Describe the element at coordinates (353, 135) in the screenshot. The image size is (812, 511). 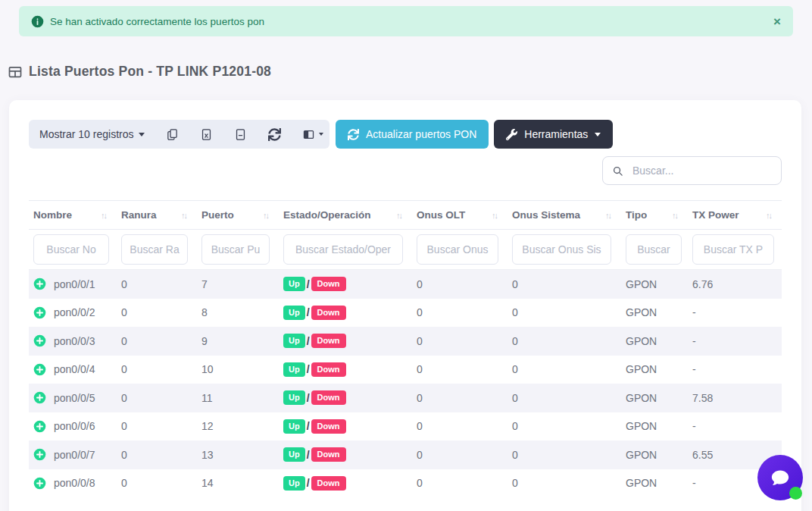
I see `refresh-icon` at that location.